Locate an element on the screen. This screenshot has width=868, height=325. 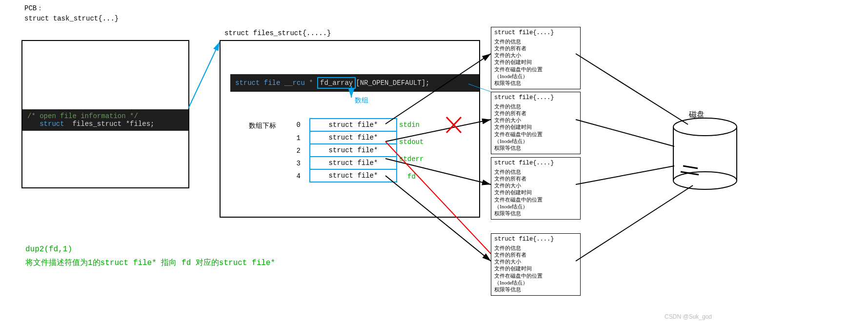
f3l7: 权限等信息 is located at coordinates (536, 289).